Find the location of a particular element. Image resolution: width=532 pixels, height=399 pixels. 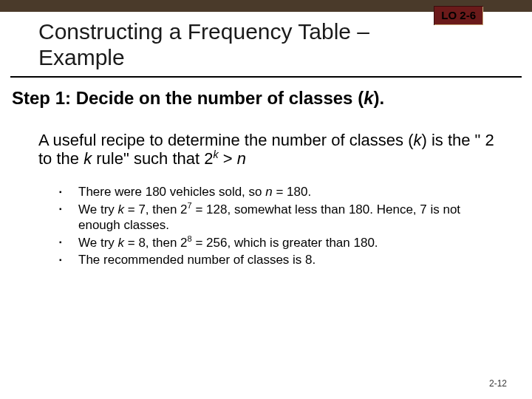

slide-title: Constructing a Frequency Table – Example is located at coordinates (223, 44).